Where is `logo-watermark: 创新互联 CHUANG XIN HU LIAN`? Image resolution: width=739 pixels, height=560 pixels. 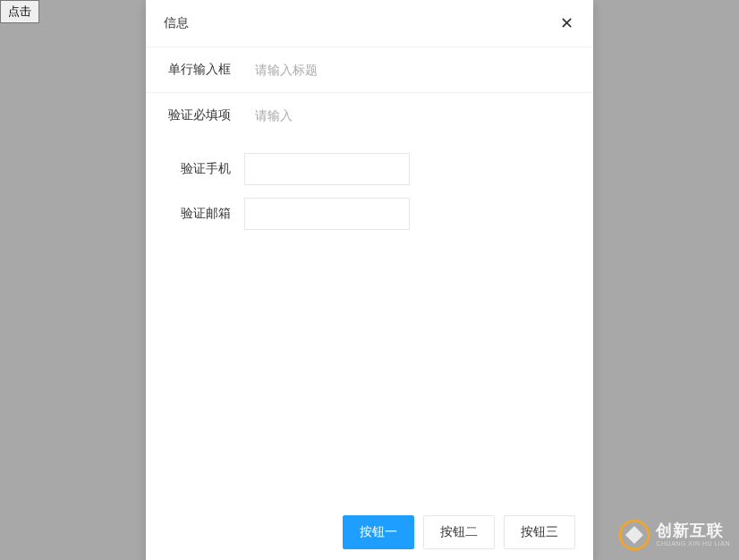
logo-watermark: 创新互联 CHUANG XIN HU LIAN is located at coordinates (675, 535).